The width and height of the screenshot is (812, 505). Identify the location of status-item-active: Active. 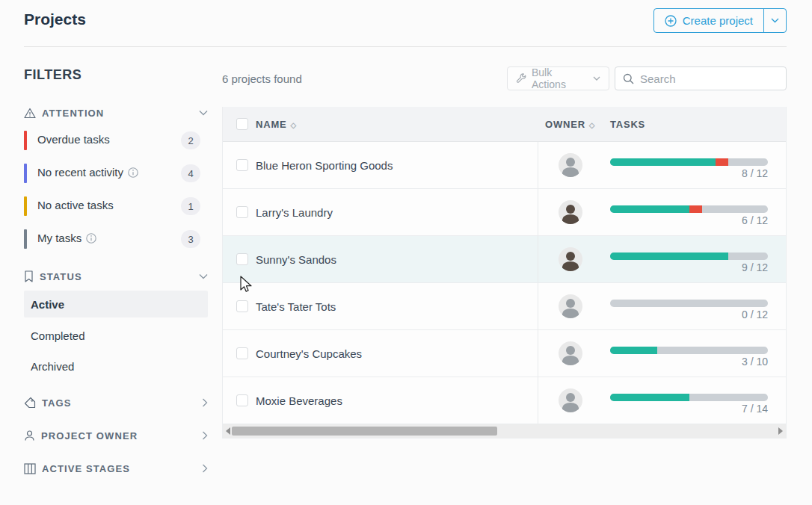
(116, 304).